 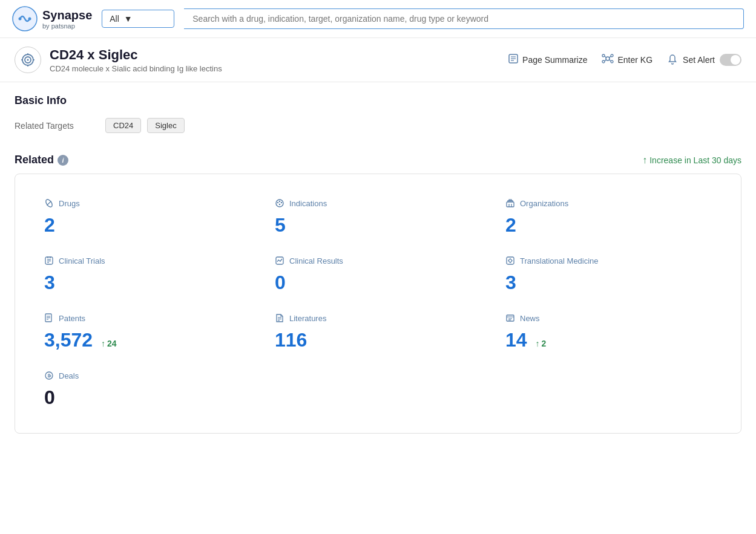 I want to click on synapse-logo-icon, so click(x=25, y=19).